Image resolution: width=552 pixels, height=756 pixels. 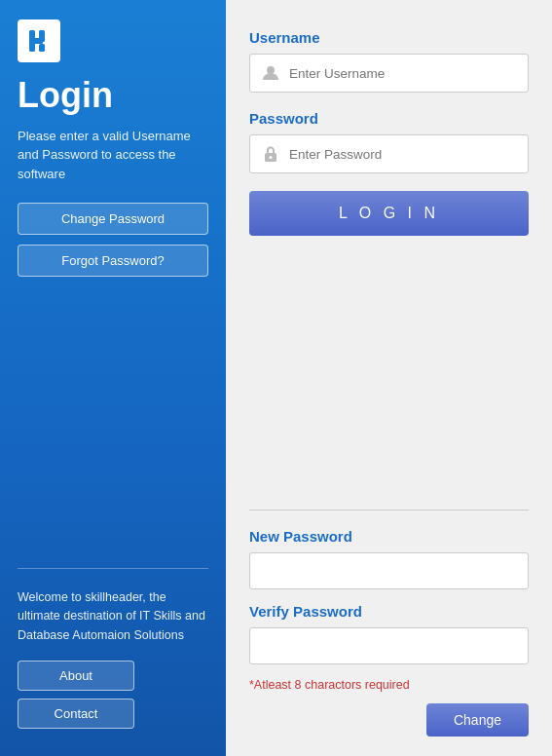 I want to click on username-input-wrapper, so click(x=389, y=73).